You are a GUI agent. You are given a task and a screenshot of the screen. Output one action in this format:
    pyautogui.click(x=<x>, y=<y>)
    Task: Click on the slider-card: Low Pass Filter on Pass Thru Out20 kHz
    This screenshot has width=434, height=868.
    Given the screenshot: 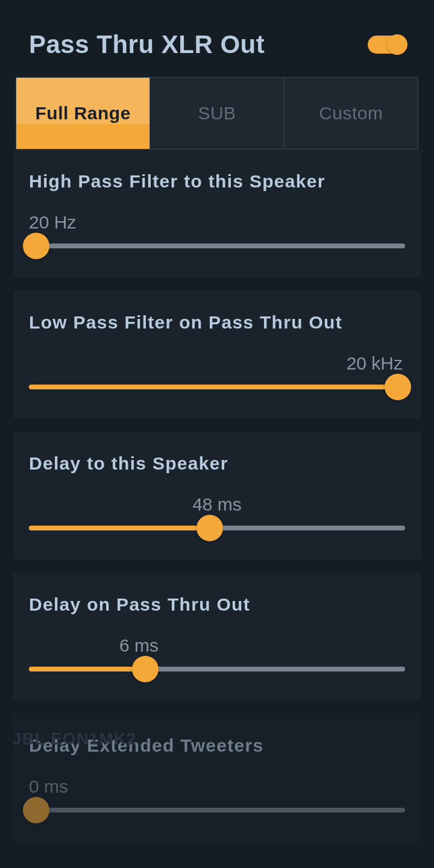 What is the action you would take?
    pyautogui.click(x=217, y=354)
    